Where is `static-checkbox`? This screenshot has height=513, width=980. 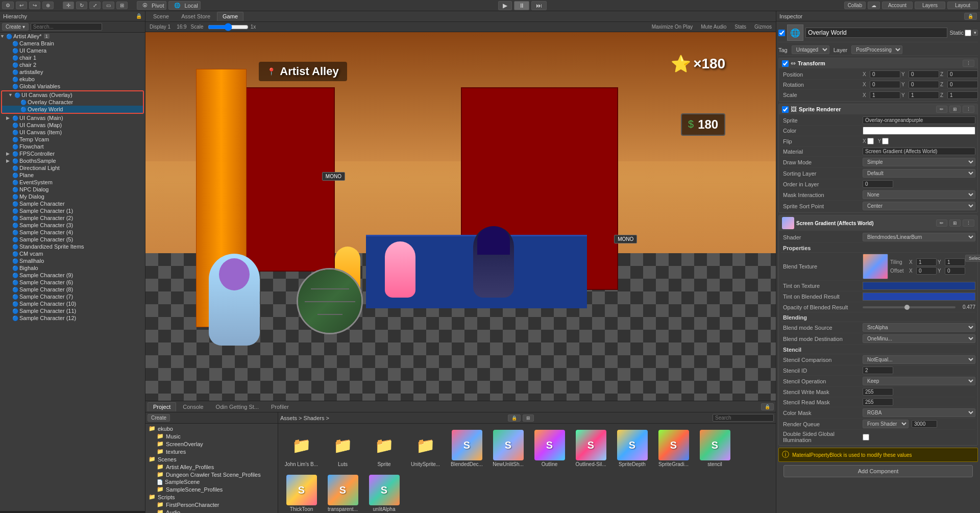 static-checkbox is located at coordinates (968, 33).